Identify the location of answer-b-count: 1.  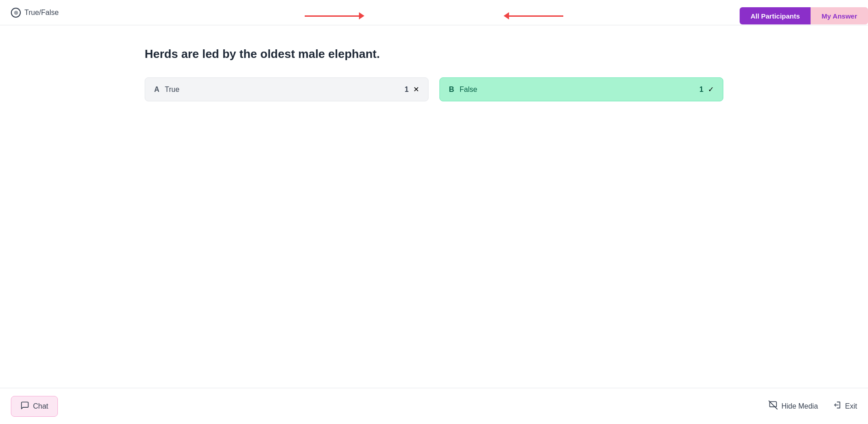
(702, 90).